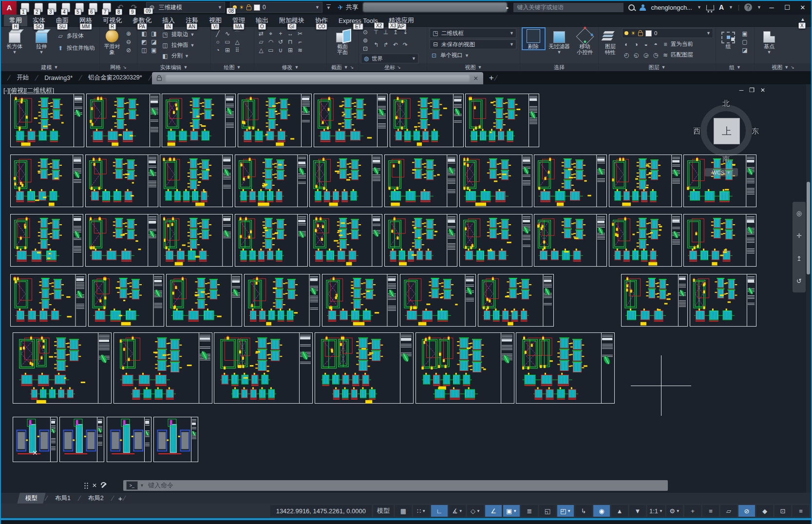 This screenshot has height=524, width=812. I want to click on modify-icon-5: ▱, so click(261, 42).